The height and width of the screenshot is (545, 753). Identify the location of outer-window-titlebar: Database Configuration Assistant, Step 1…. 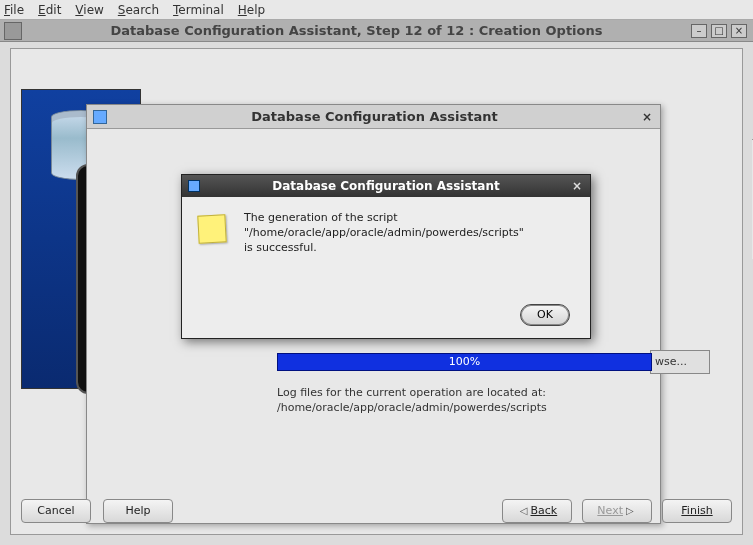
(376, 31).